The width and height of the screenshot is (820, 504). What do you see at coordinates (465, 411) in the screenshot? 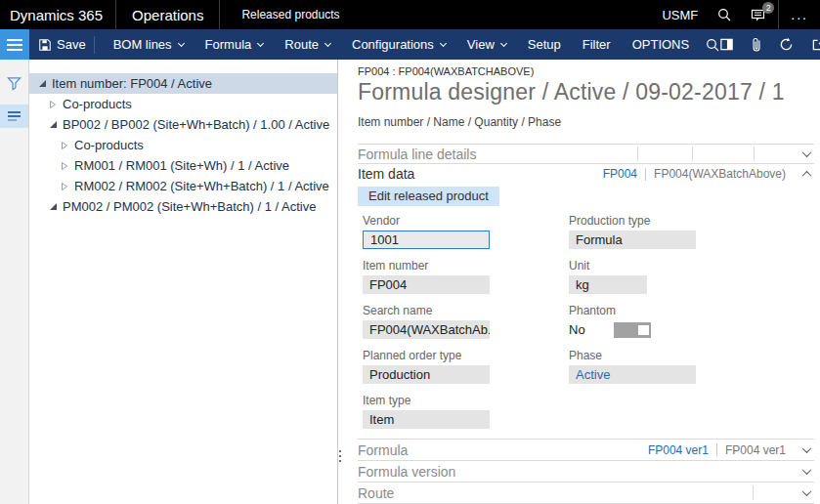
I see `item-type-field-group: Item type Item` at bounding box center [465, 411].